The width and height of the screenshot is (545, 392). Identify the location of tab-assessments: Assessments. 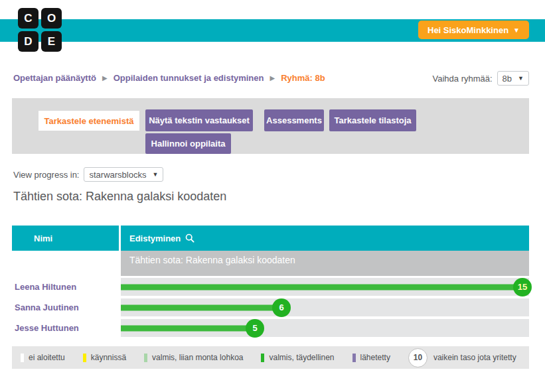
(294, 121).